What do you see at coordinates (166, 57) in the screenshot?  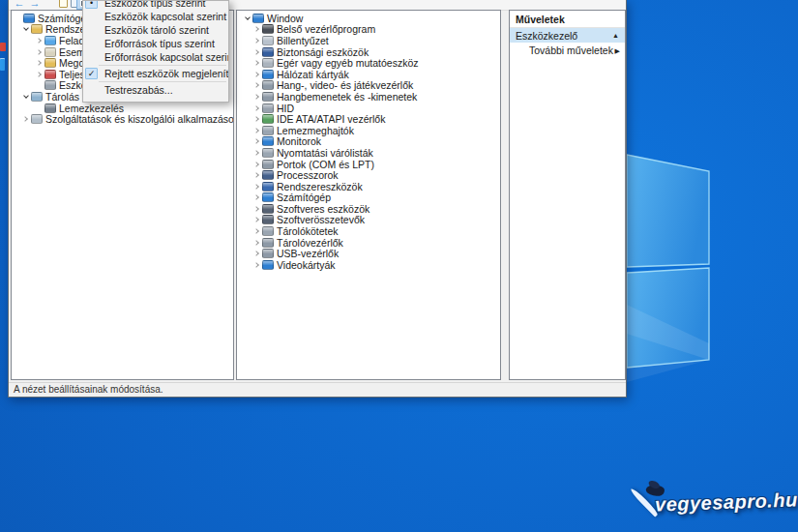 I see `menu-item-label: Erőforrások kapcsolat szerint` at bounding box center [166, 57].